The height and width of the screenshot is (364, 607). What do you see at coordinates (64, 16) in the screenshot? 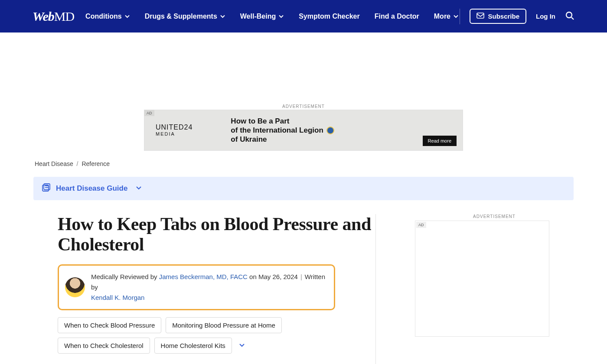
I see `logo-text-b: MD` at bounding box center [64, 16].